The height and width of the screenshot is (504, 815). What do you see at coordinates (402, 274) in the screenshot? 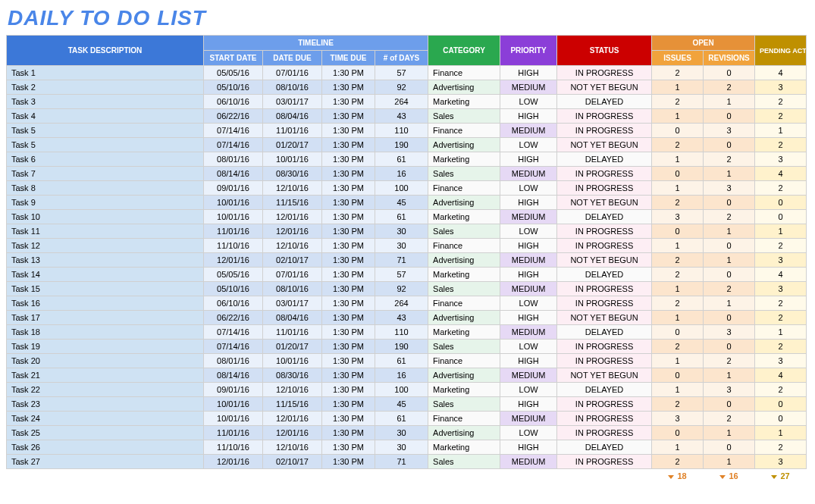
I see `cell-days: 57` at bounding box center [402, 274].